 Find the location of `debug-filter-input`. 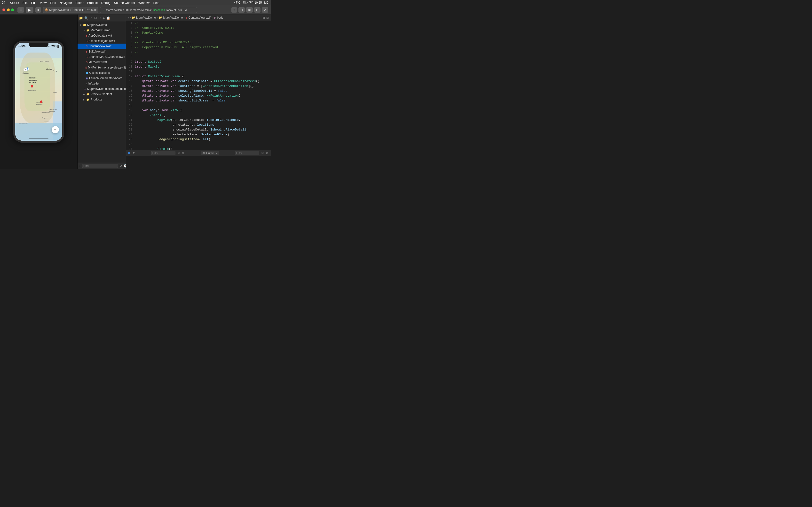

debug-filter-input is located at coordinates (163, 153).